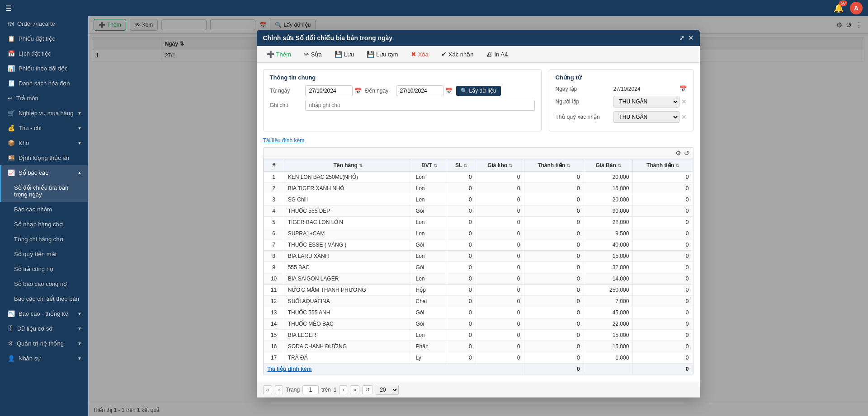  What do you see at coordinates (44, 69) in the screenshot?
I see `sidebar-item-phieu-theo-doi-tiec: 📊 Phiếu theo dõi tiệc` at bounding box center [44, 69].